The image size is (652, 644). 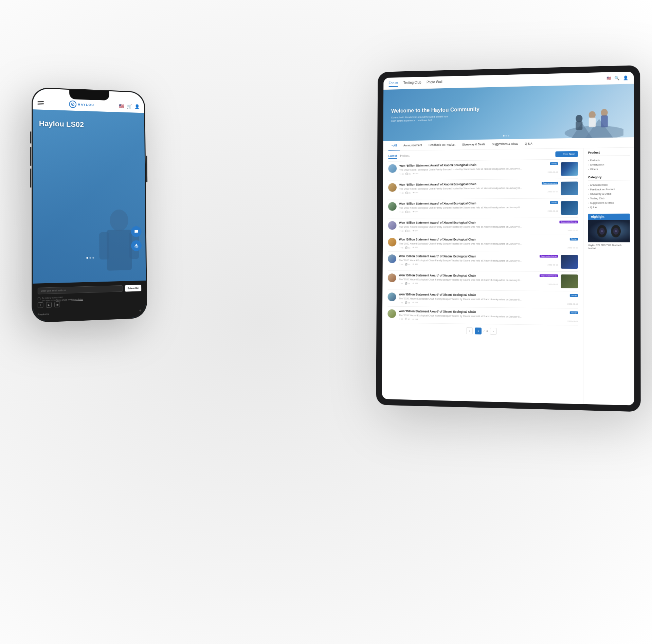 I want to click on phone-terms-link1: Terms of use, so click(x=62, y=300).